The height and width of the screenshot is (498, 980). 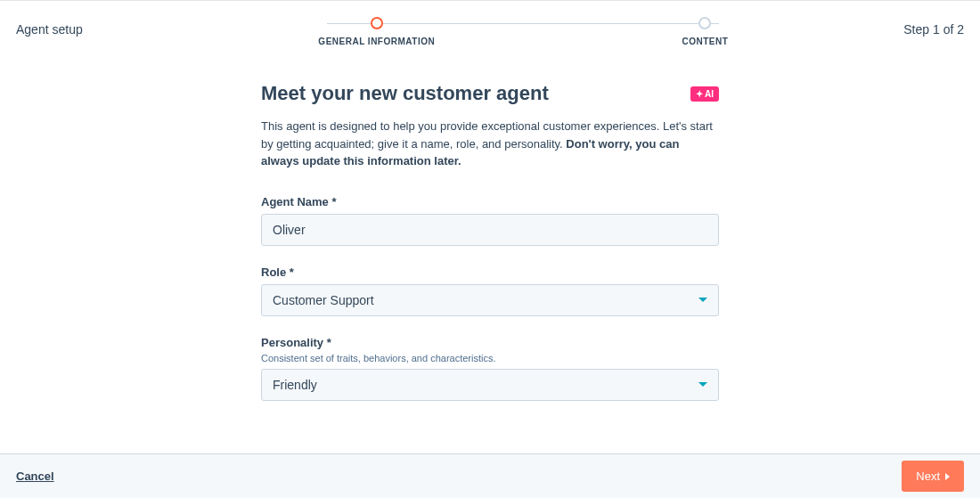 What do you see at coordinates (490, 342) in the screenshot?
I see `personality-label: Personality *` at bounding box center [490, 342].